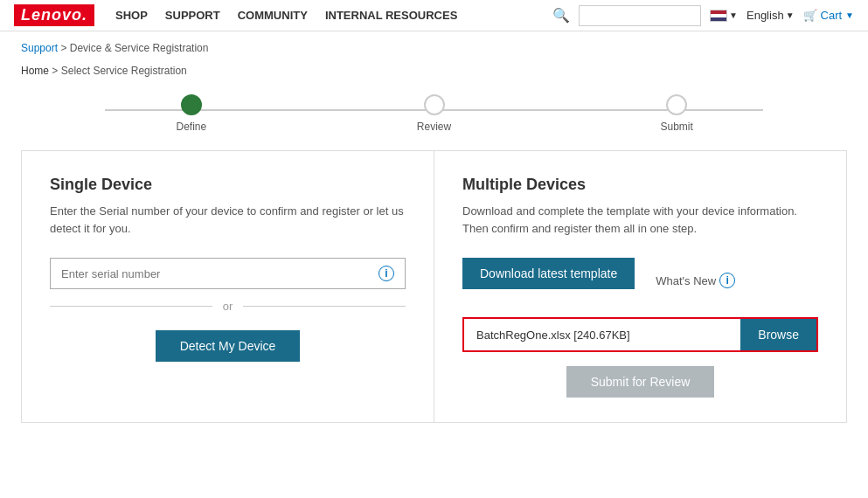  What do you see at coordinates (434, 69) in the screenshot?
I see `page-path: Home > Select Service Registration` at bounding box center [434, 69].